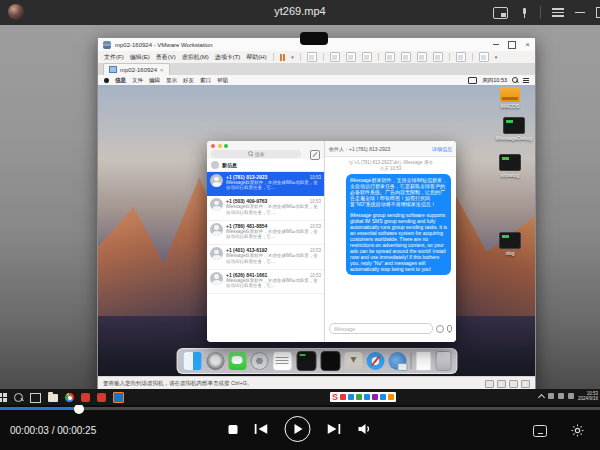 The image size is (600, 450). I want to click on textedit-icon, so click(282, 361).